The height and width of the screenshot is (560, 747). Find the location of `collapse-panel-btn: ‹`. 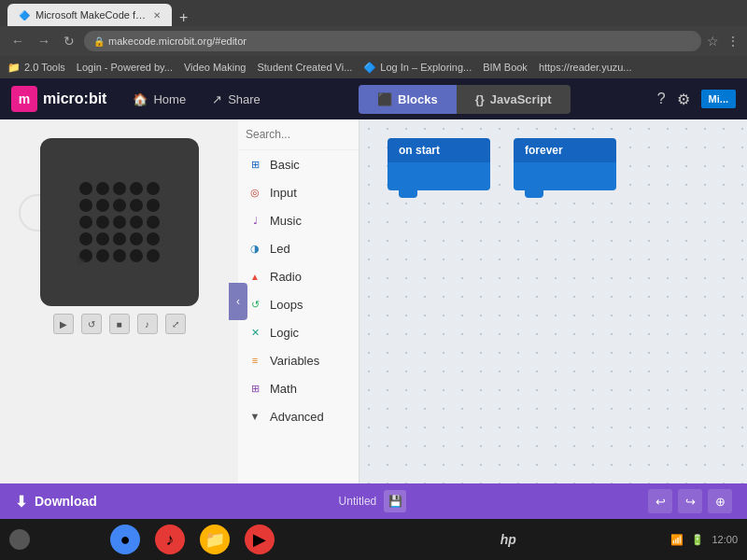

collapse-panel-btn: ‹ is located at coordinates (238, 301).